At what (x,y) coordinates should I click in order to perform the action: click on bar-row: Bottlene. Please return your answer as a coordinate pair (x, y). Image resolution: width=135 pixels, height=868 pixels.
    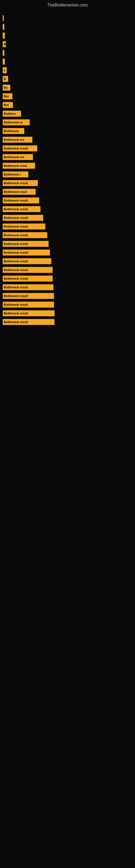
    Looking at the image, I should click on (68, 114).